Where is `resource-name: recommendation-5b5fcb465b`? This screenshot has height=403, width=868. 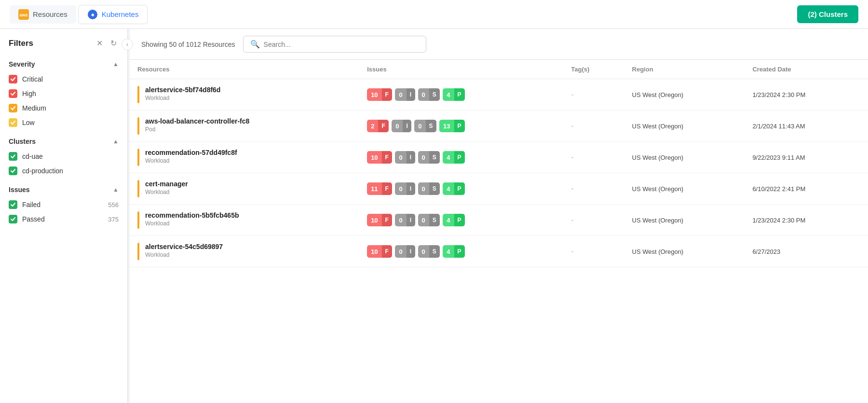
resource-name: recommendation-5b5fcb465b is located at coordinates (192, 215).